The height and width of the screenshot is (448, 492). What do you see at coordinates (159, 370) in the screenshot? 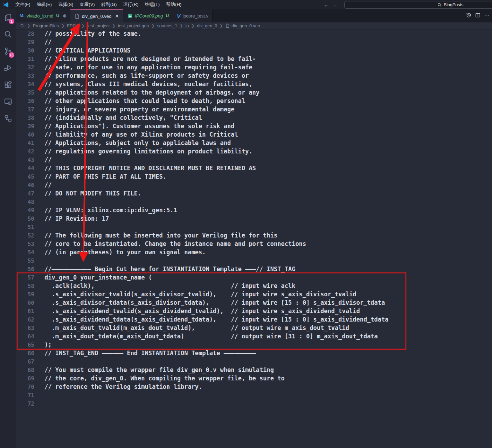
I see `line-text: // You must compile the wrapper file div…` at bounding box center [159, 370].